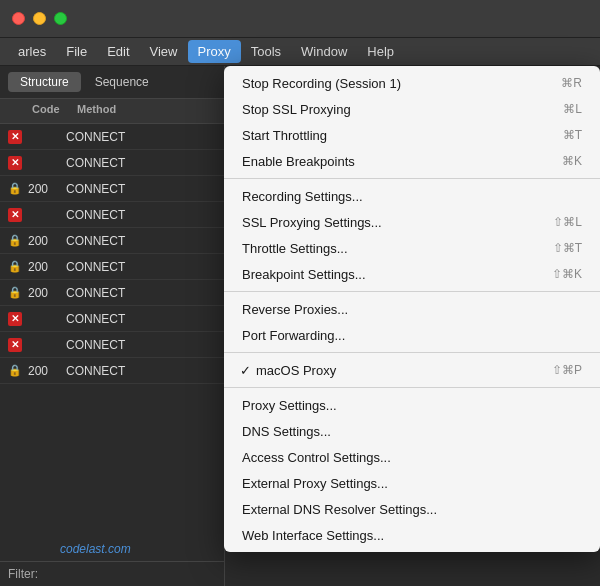  I want to click on menu-file: File, so click(76, 52).